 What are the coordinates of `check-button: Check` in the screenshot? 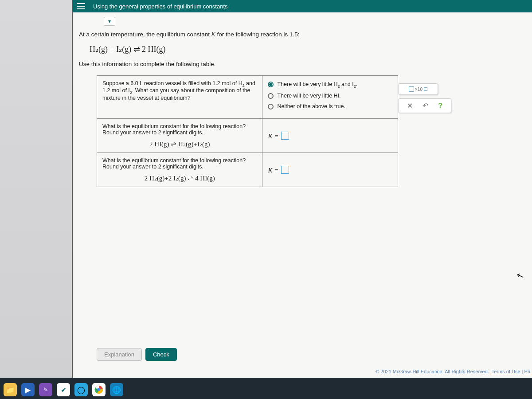 It's located at (161, 355).